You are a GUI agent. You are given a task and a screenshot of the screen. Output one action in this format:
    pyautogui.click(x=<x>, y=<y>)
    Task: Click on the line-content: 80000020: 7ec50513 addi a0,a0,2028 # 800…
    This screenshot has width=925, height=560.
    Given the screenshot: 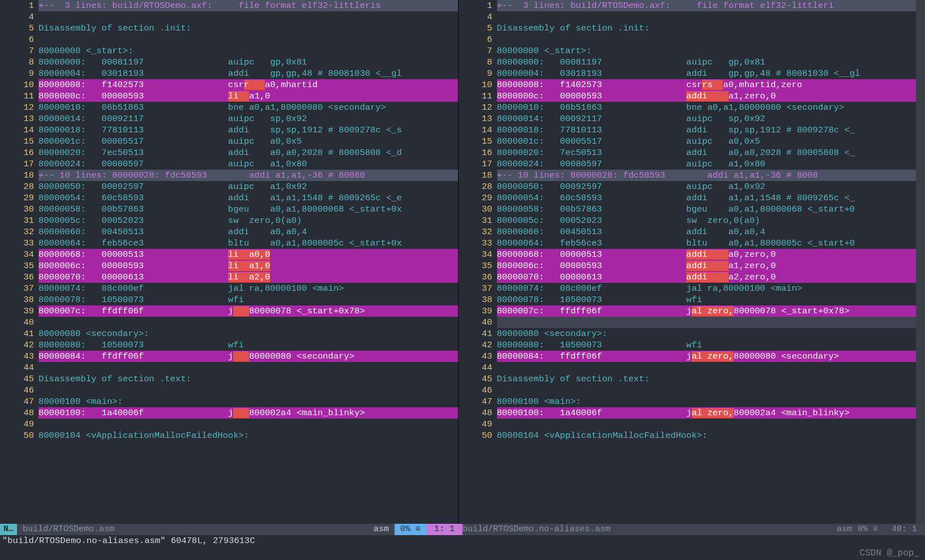 What is the action you would take?
    pyautogui.click(x=248, y=153)
    